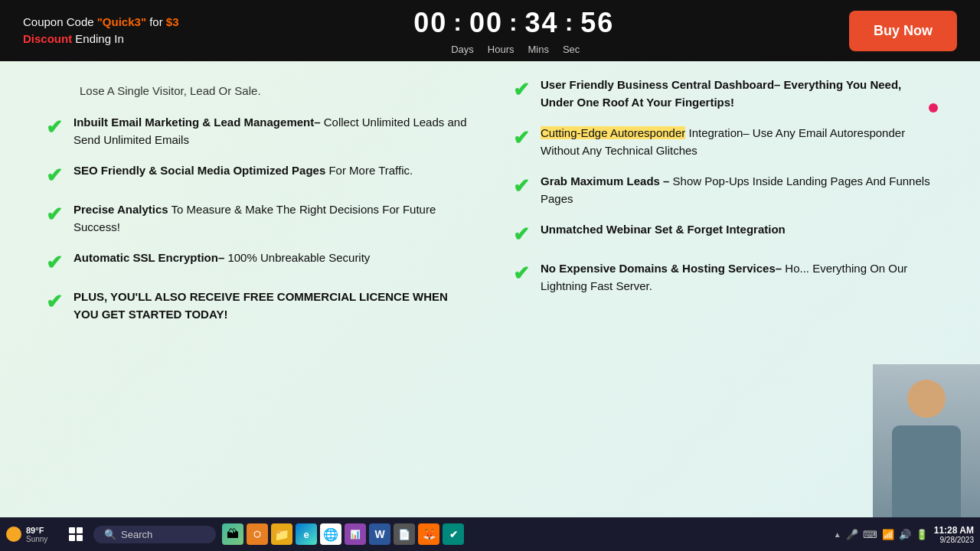 Image resolution: width=980 pixels, height=551 pixels. I want to click on taskbar-teal-app-icon: ✔, so click(453, 534).